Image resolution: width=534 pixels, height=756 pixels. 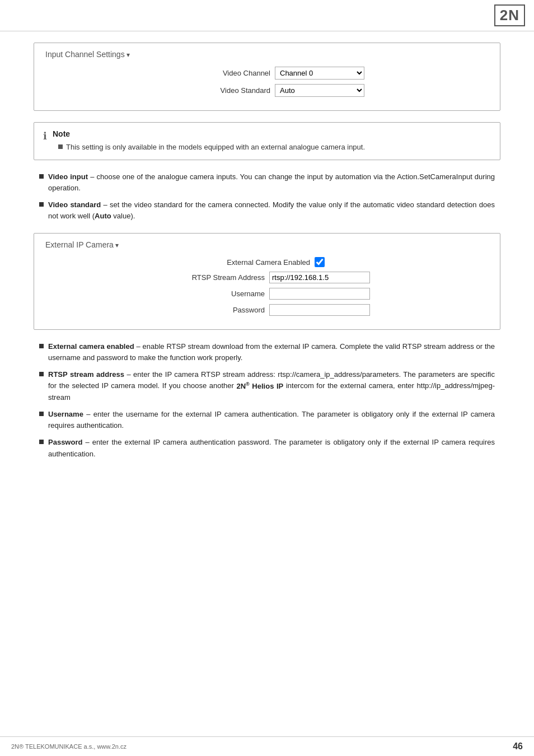 What do you see at coordinates (267, 420) in the screenshot?
I see `list-item: Username – enter the username for the ex…` at bounding box center [267, 420].